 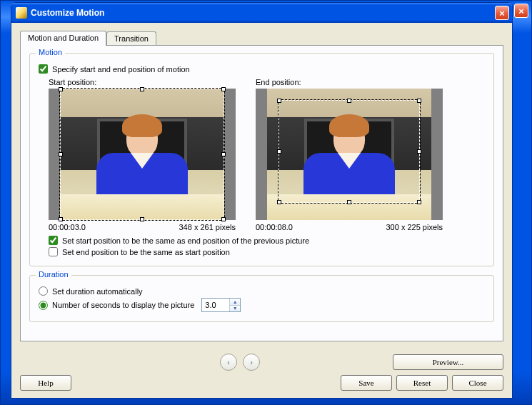 I want to click on motion-group-title: Motion, so click(x=50, y=52).